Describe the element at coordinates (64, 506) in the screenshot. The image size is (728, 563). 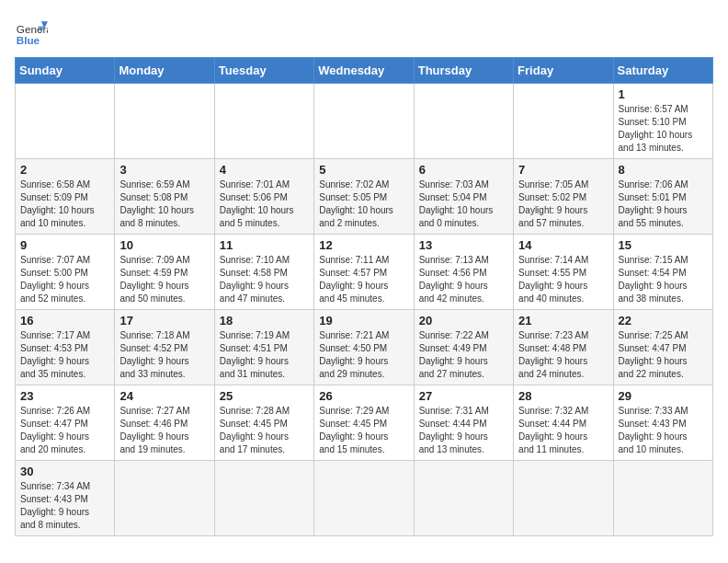
I see `day-info: Sunrise: 7:34 AM Sunset: 4:43 PM Dayligh…` at that location.